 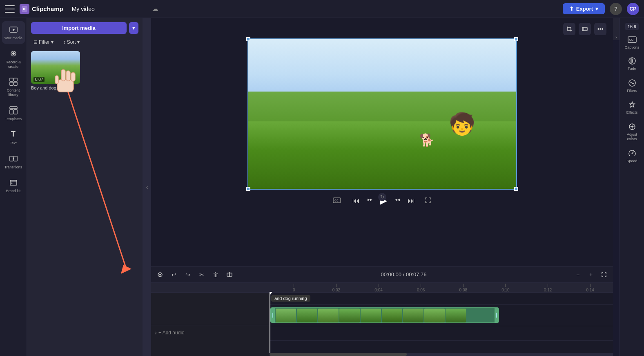 What do you see at coordinates (188, 275) in the screenshot?
I see `redo-button: ↪` at bounding box center [188, 275].